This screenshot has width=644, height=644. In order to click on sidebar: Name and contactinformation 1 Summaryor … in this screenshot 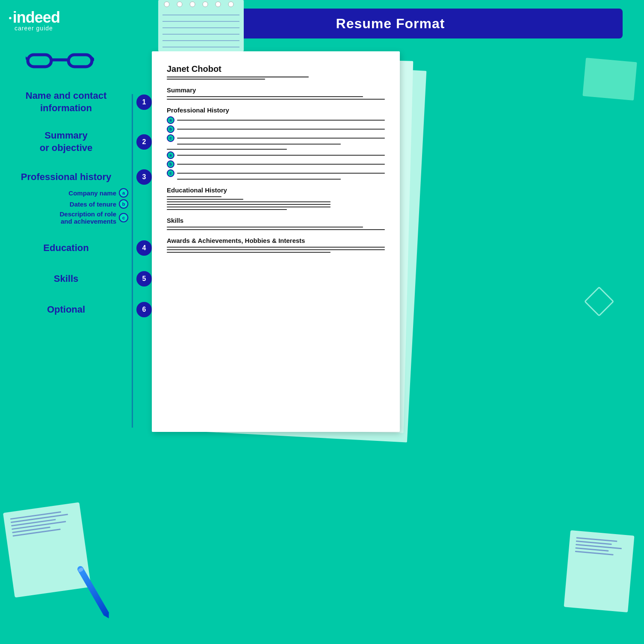, I will do `click(78, 204)`.